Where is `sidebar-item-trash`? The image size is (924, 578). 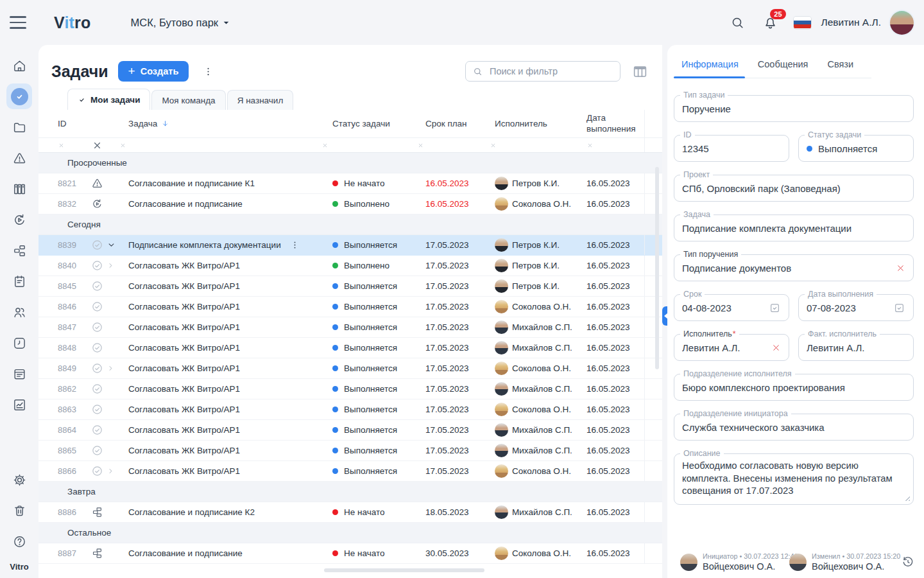
sidebar-item-trash is located at coordinates (19, 511).